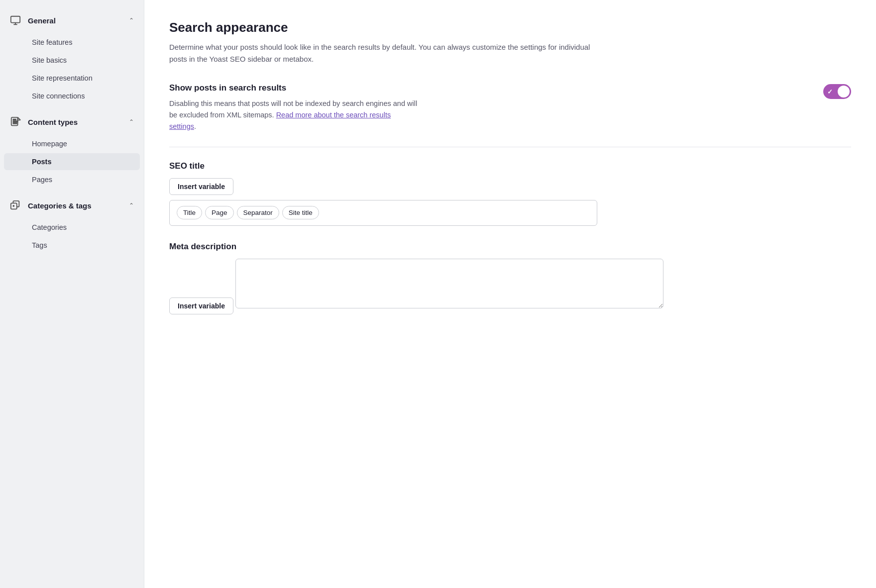  I want to click on tag-icon, so click(15, 205).